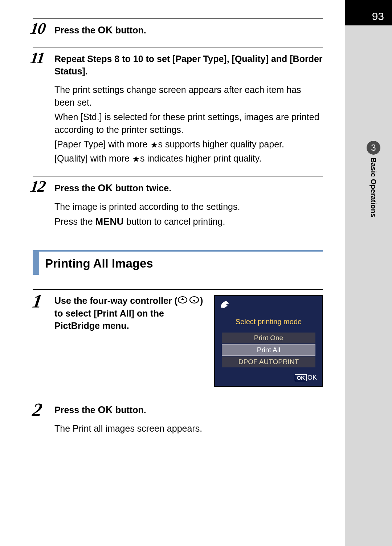 The height and width of the screenshot is (546, 392). Describe the element at coordinates (269, 351) in the screenshot. I see `screen-menu: Print One Print All DPOF AUTOPRINT` at that location.